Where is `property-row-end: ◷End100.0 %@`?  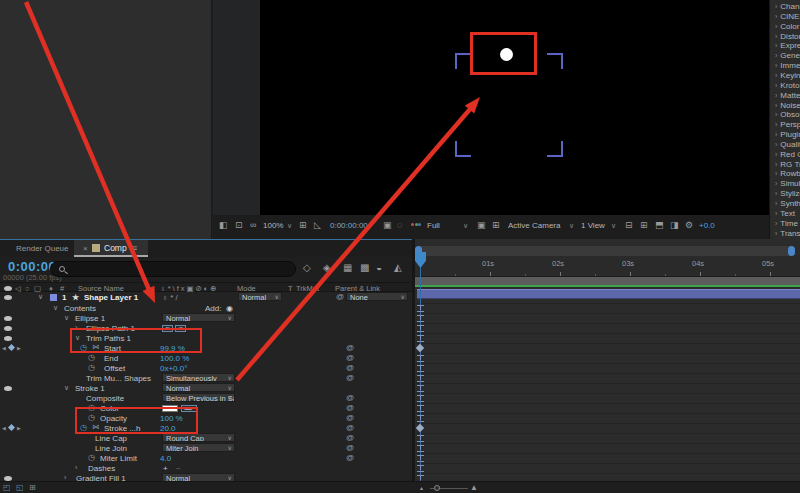
property-row-end: ◷End100.0 %@ is located at coordinates (206, 358).